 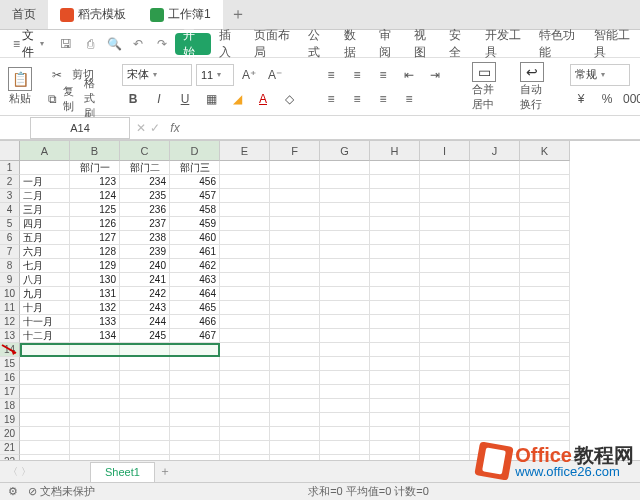 What do you see at coordinates (331, 99) in the screenshot?
I see `align-left-icon: ≡` at bounding box center [331, 99].